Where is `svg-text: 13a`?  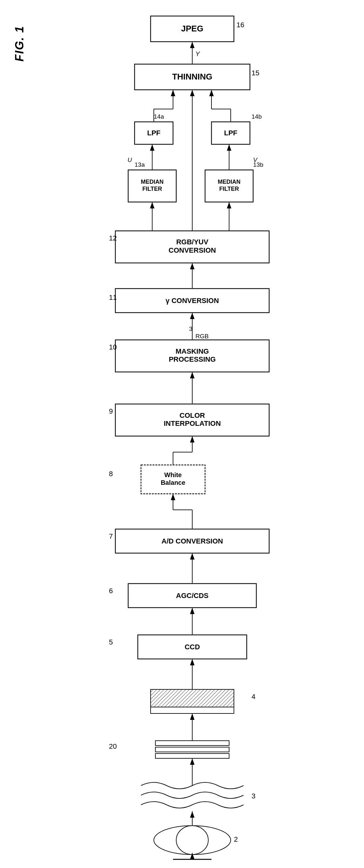 svg-text: 13a is located at coordinates (140, 165).